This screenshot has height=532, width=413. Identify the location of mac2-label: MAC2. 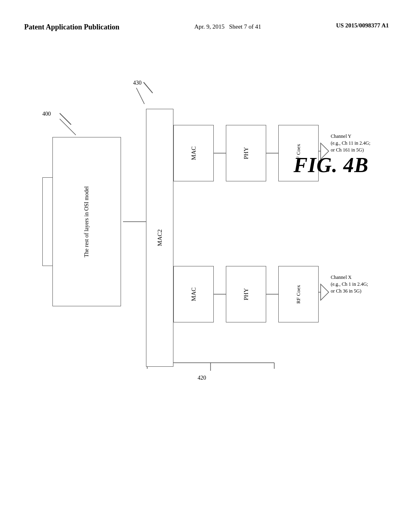
(160, 238).